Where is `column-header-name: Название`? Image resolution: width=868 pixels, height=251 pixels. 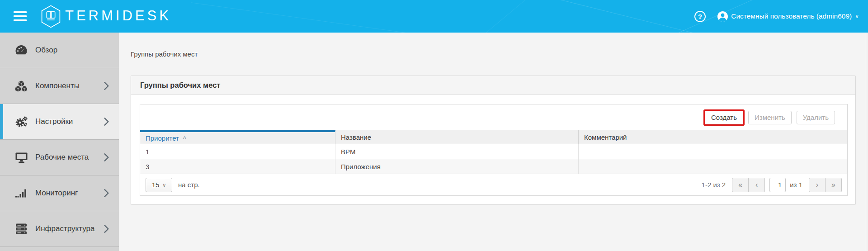
column-header-name: Название is located at coordinates (457, 137).